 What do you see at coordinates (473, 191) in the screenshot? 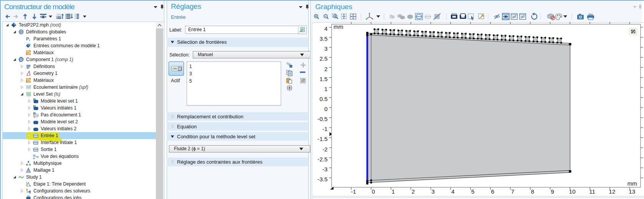
I see `svg-text: 5` at bounding box center [473, 191].